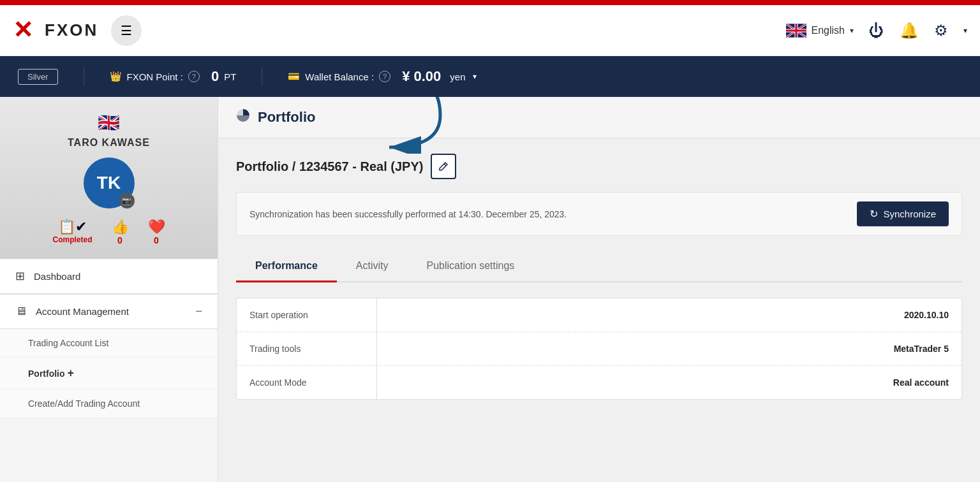 The height and width of the screenshot is (482, 980). Describe the element at coordinates (457, 77) in the screenshot. I see `wallet-unit: yen` at that location.